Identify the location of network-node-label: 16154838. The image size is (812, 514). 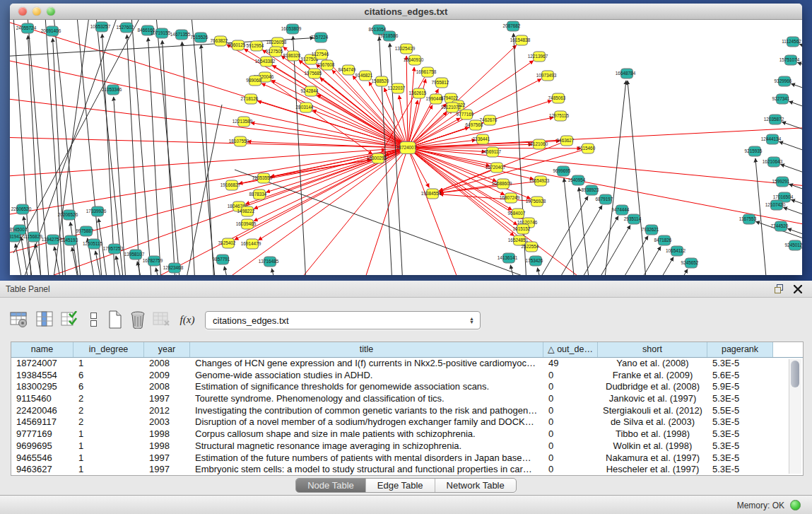
(520, 40).